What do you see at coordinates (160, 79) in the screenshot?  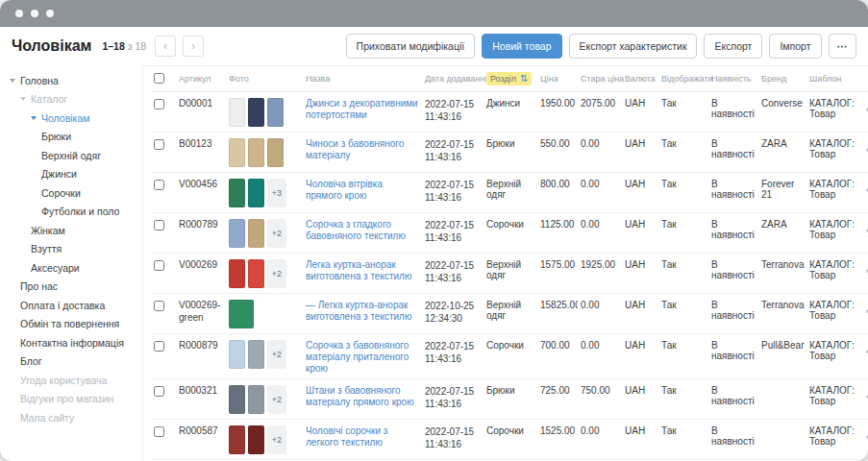 I see `select-all-checkbox` at bounding box center [160, 79].